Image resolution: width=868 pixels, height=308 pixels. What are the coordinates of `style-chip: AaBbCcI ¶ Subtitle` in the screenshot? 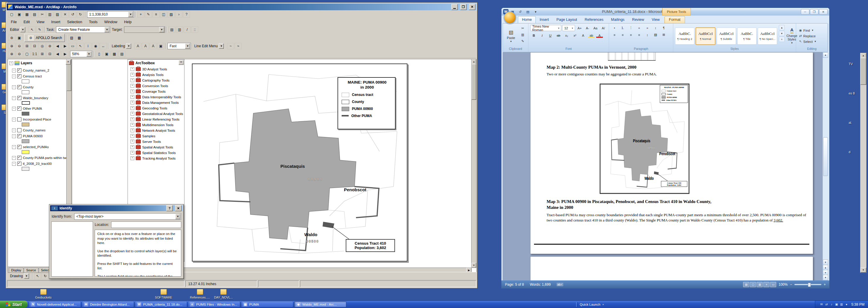 It's located at (726, 36).